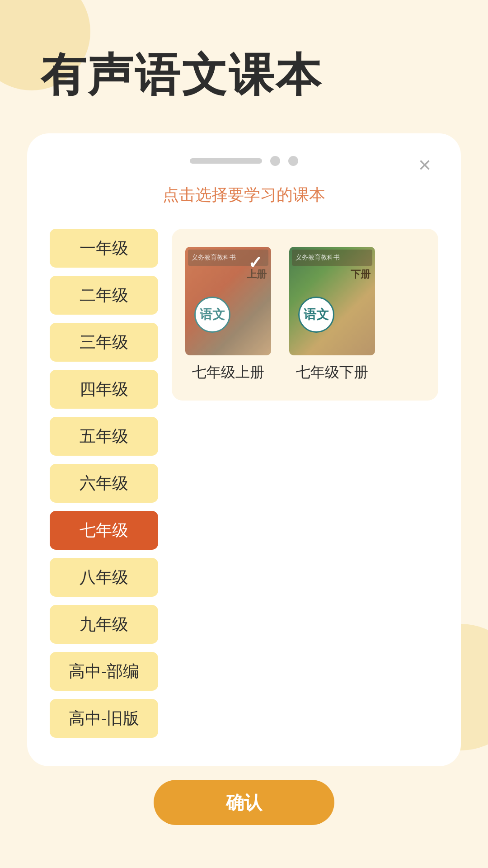 The image size is (488, 868). Describe the element at coordinates (104, 436) in the screenshot. I see `grade-item-grade-5: 五年级` at that location.